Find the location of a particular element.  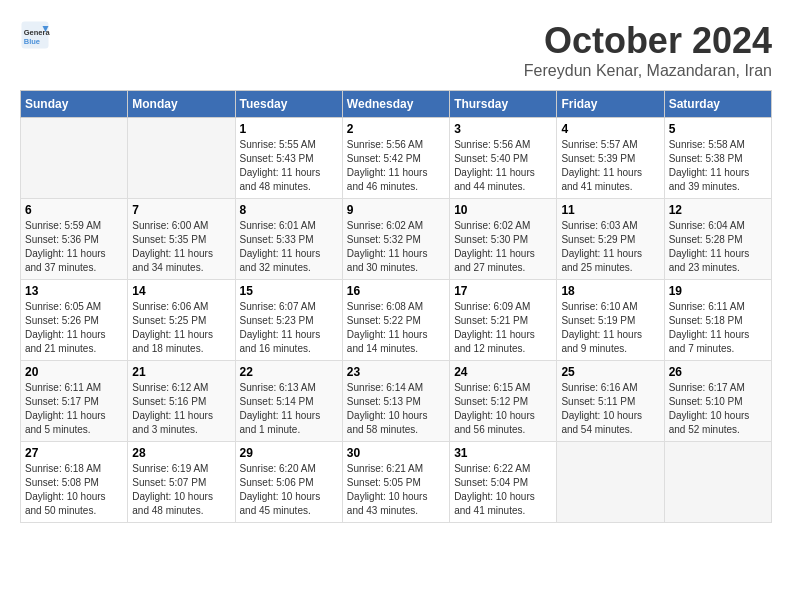

day-detail: Sunrise: 6:16 AMSunset: 5:11 PMDaylight:… is located at coordinates (610, 409).